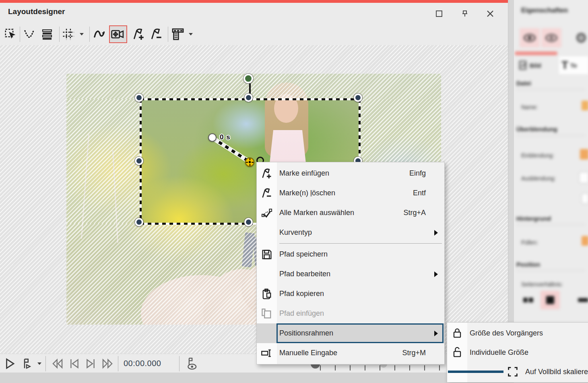 The height and width of the screenshot is (383, 588). I want to click on path-start-point, so click(213, 138).